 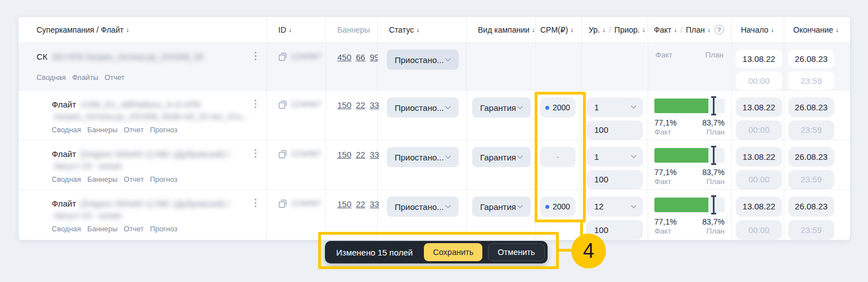 I want to click on header-cpm: CPM(₽) ↓, so click(x=559, y=30).